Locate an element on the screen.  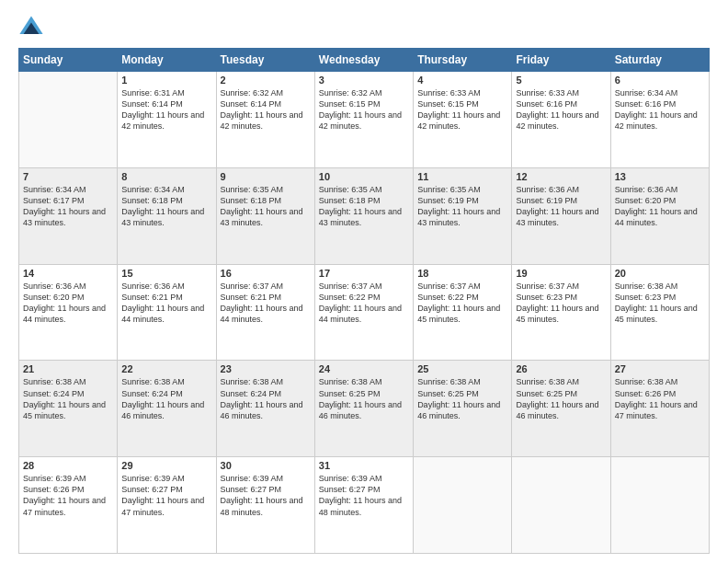
calendar-cell: 8Sunrise: 6:34 AMSunset: 6:18 PMDaylight… is located at coordinates (167, 215).